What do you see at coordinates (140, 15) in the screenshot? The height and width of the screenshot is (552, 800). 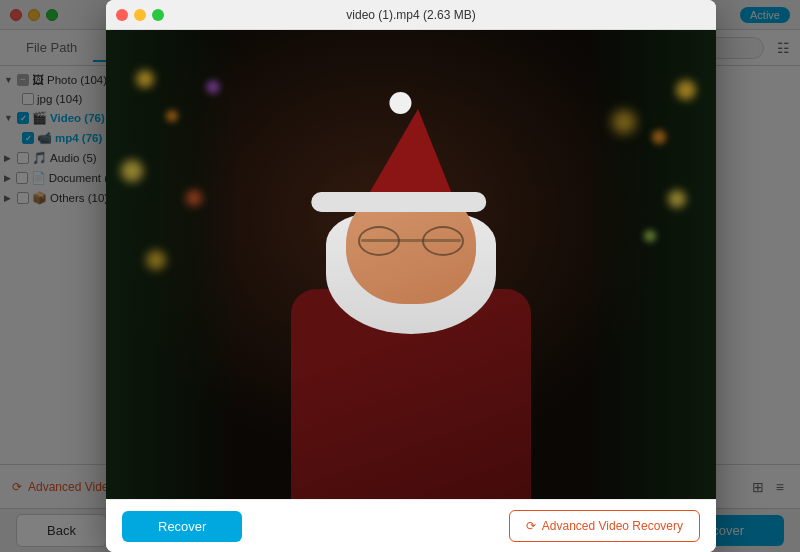 I see `video-traffic-lights` at bounding box center [140, 15].